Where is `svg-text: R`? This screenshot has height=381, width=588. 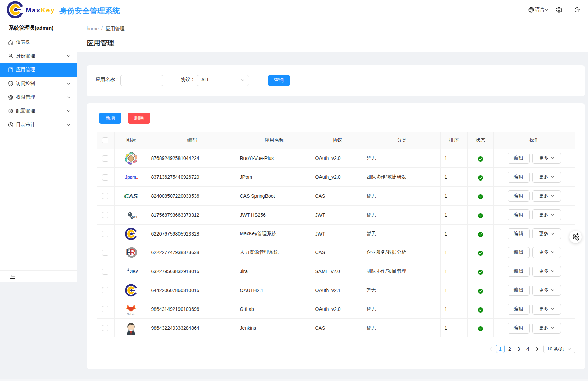
svg-text: R is located at coordinates (133, 252).